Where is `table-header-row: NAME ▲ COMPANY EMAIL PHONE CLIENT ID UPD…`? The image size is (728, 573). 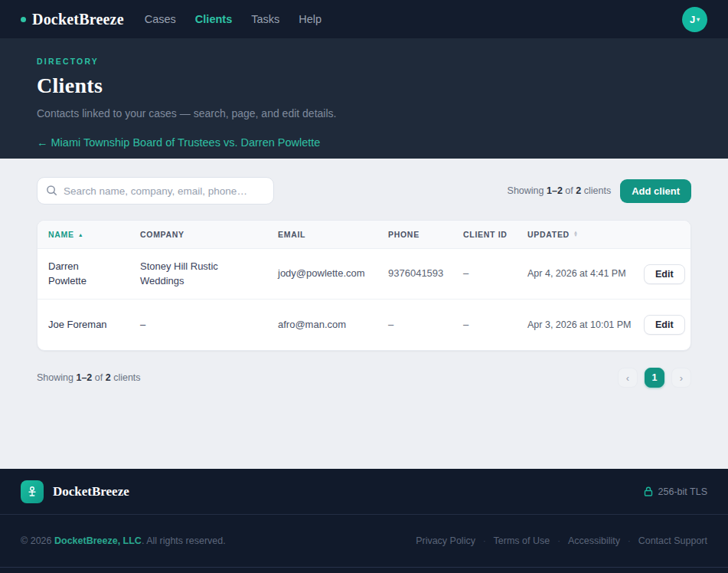 table-header-row: NAME ▲ COMPANY EMAIL PHONE CLIENT ID UPD… is located at coordinates (364, 234).